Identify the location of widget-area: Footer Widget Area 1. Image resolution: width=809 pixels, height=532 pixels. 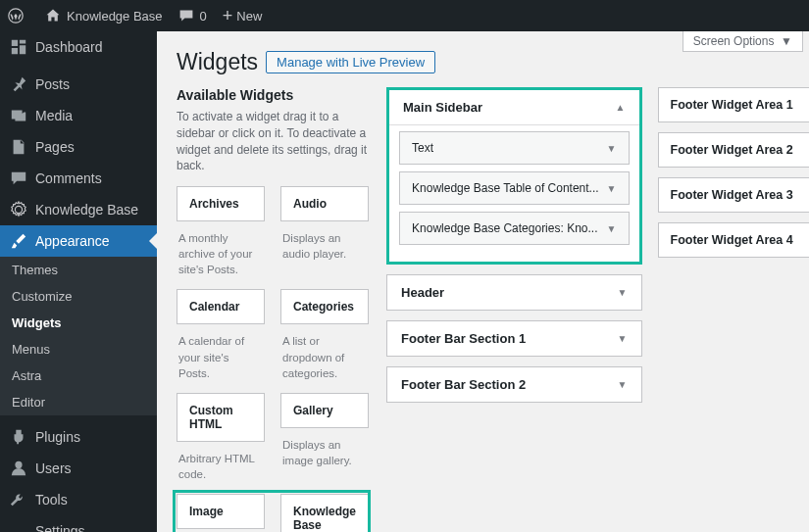
(733, 105).